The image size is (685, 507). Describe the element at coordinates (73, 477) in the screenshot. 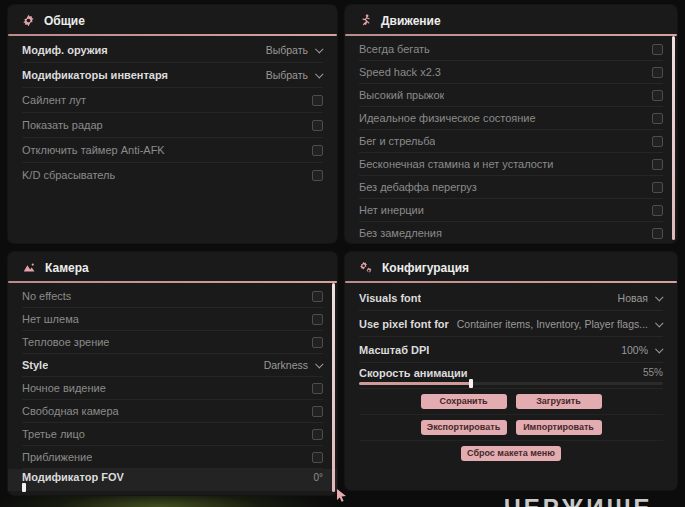

I see `setting-label: Модификатор FOV` at that location.